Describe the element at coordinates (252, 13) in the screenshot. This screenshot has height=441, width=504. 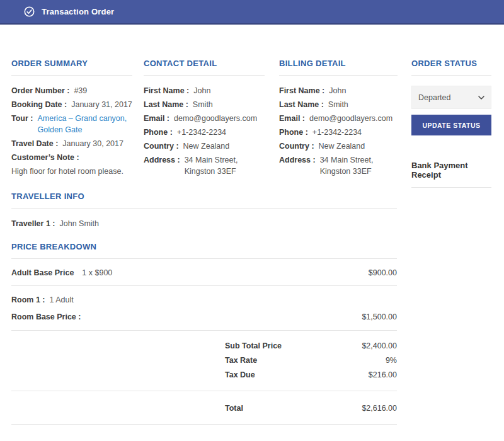
I see `top-bar: Transaction Order` at that location.